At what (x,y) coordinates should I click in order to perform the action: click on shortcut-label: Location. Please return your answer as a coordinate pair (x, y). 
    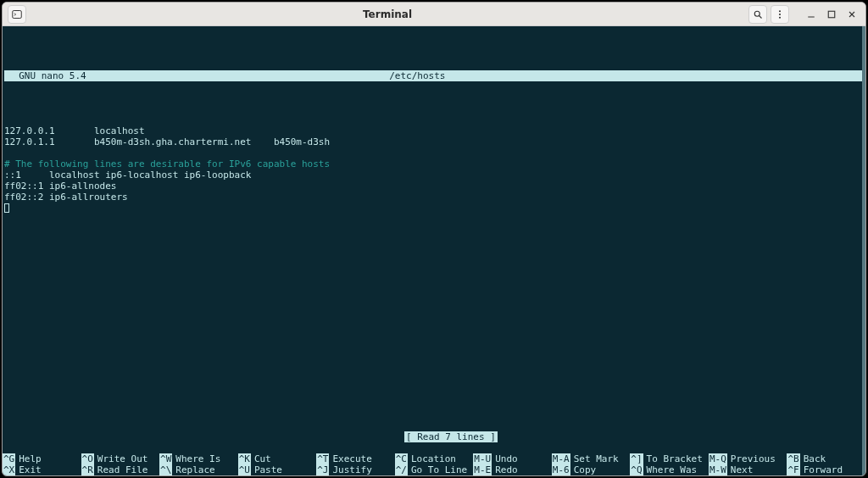
    Looking at the image, I should click on (434, 459).